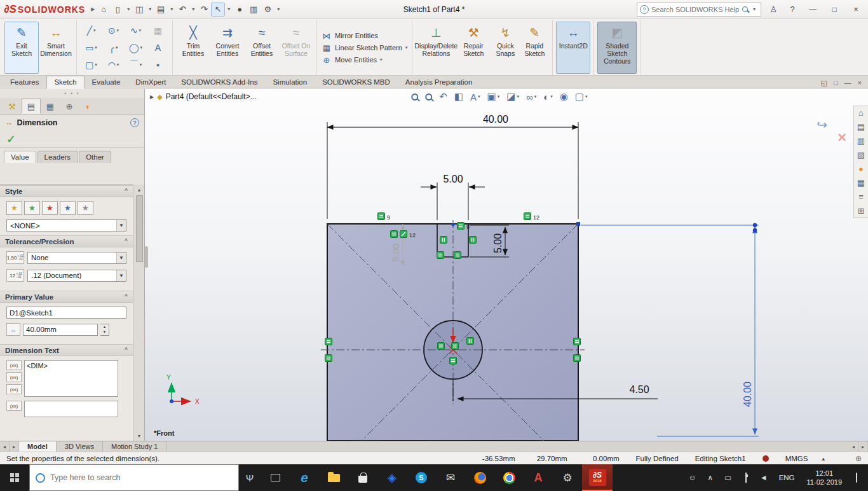  I want to click on hscroll-right-icon: ▸, so click(863, 446).